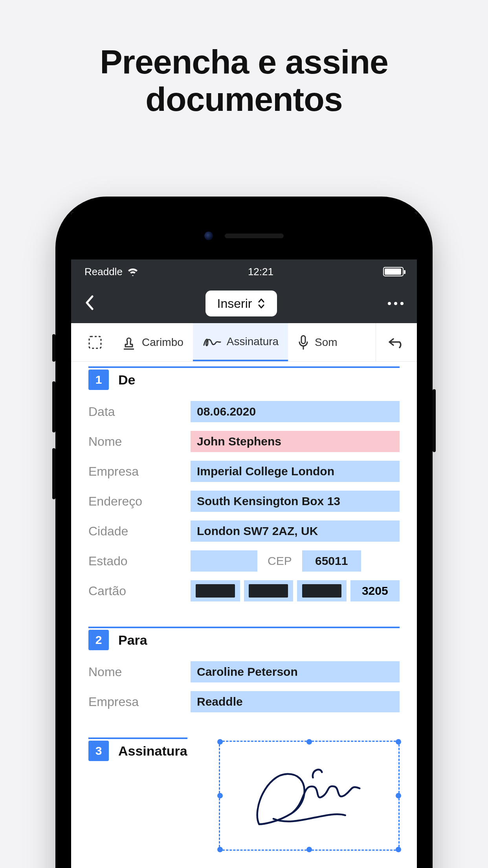 Image resolution: width=488 pixels, height=868 pixels. What do you see at coordinates (99, 640) in the screenshot?
I see `section-2-number: 2` at bounding box center [99, 640].